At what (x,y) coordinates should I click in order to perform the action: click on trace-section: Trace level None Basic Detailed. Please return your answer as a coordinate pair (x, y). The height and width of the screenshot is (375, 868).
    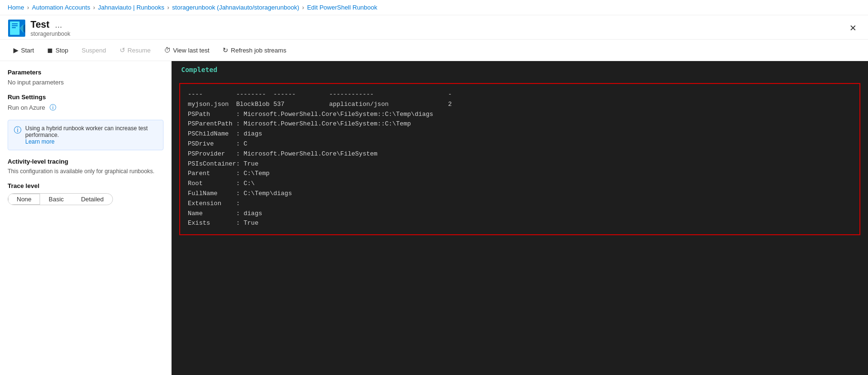
    Looking at the image, I should click on (86, 194).